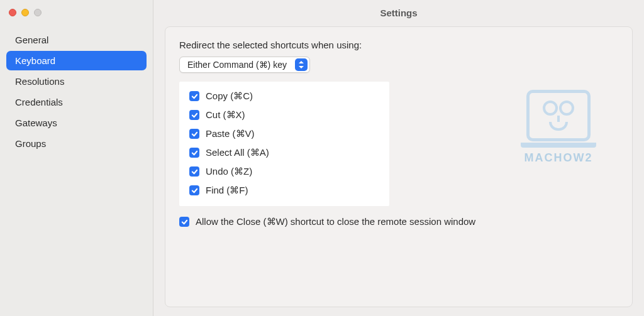  What do you see at coordinates (240, 65) in the screenshot?
I see `command-key-select-value: Either Command (⌘) key` at bounding box center [240, 65].